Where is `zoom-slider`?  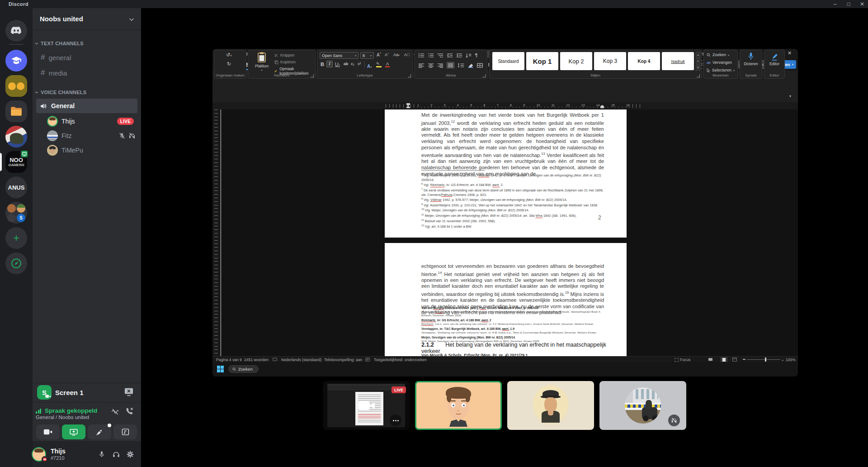 zoom-slider is located at coordinates (764, 359).